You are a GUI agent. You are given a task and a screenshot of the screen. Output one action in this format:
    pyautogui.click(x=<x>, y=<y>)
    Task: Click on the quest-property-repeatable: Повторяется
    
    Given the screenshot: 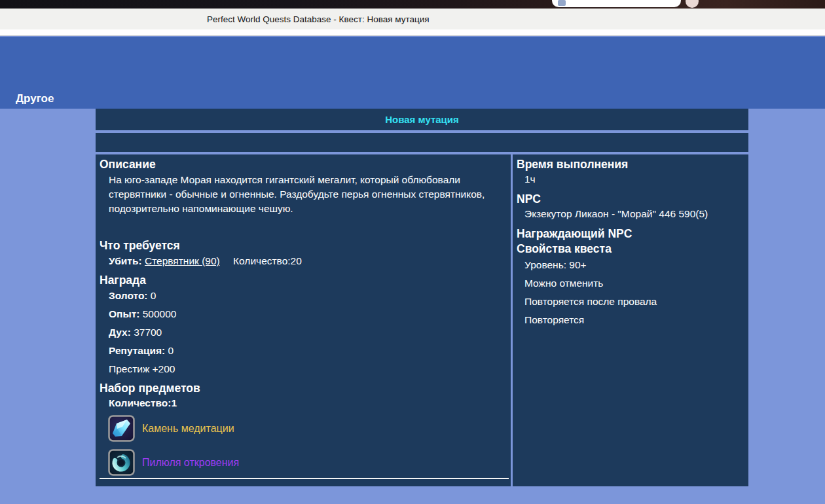 What is the action you would take?
    pyautogui.click(x=634, y=319)
    